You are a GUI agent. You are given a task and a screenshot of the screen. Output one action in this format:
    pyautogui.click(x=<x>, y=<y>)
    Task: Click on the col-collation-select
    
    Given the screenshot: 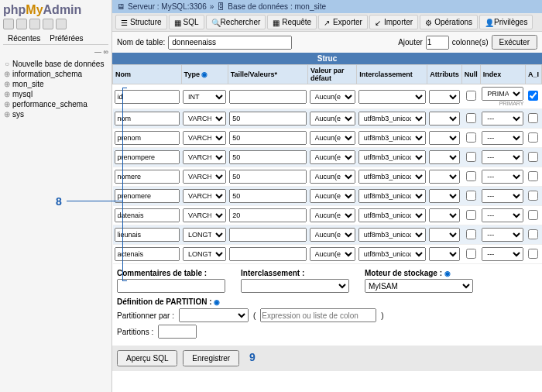 What is the action you would take?
    pyautogui.click(x=392, y=97)
    